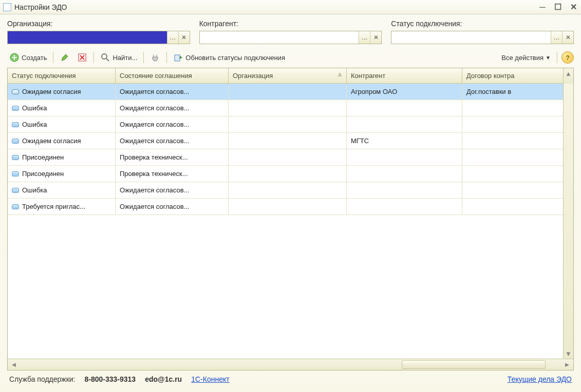  What do you see at coordinates (568, 354) in the screenshot?
I see `vscroll-down: ▼` at bounding box center [568, 354].